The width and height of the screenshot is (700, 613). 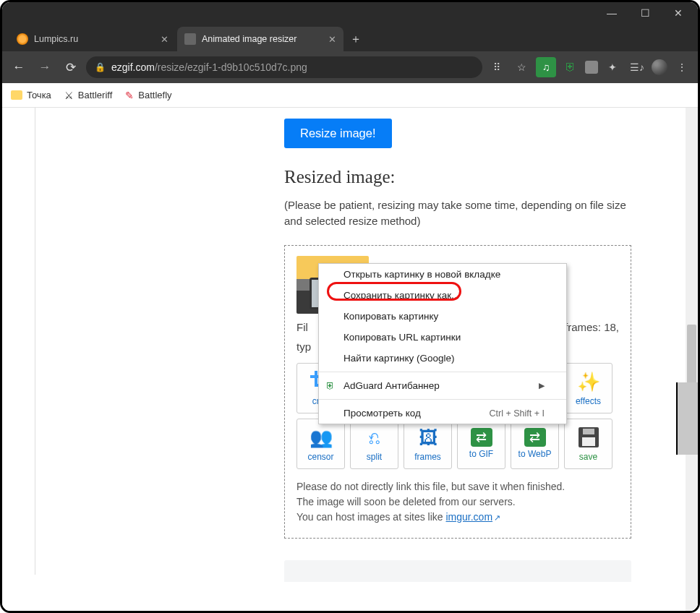 What do you see at coordinates (443, 344) in the screenshot?
I see `image-context-menu: Открыть картинку в новой вкладке Сохрани…` at bounding box center [443, 344].